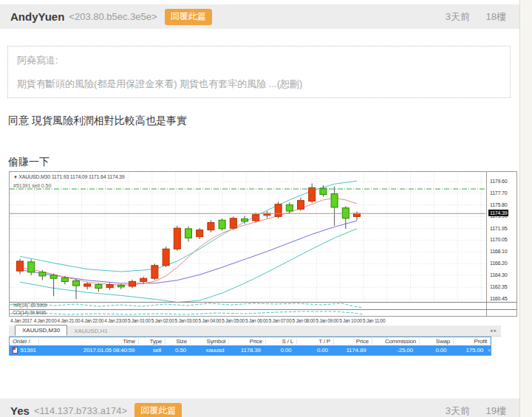  What do you see at coordinates (151, 350) in the screenshot?
I see `table-cell: sell` at bounding box center [151, 350].